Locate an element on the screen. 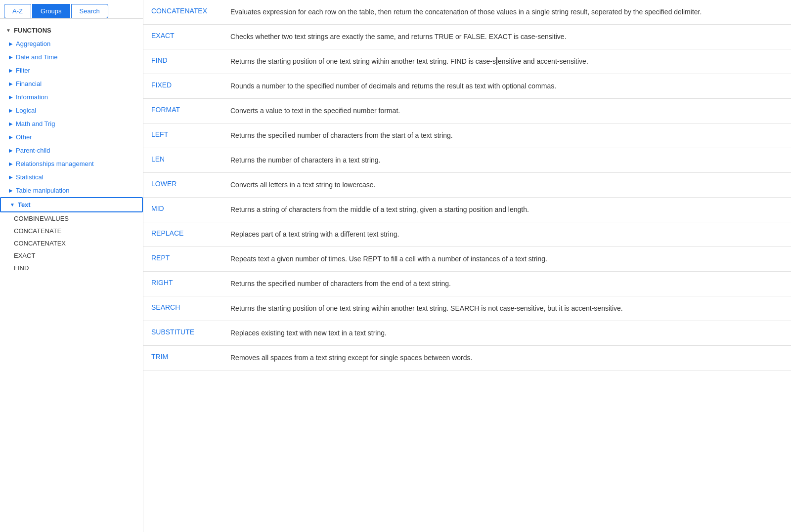 This screenshot has height=532, width=791. tab-groups: Groups is located at coordinates (51, 11).